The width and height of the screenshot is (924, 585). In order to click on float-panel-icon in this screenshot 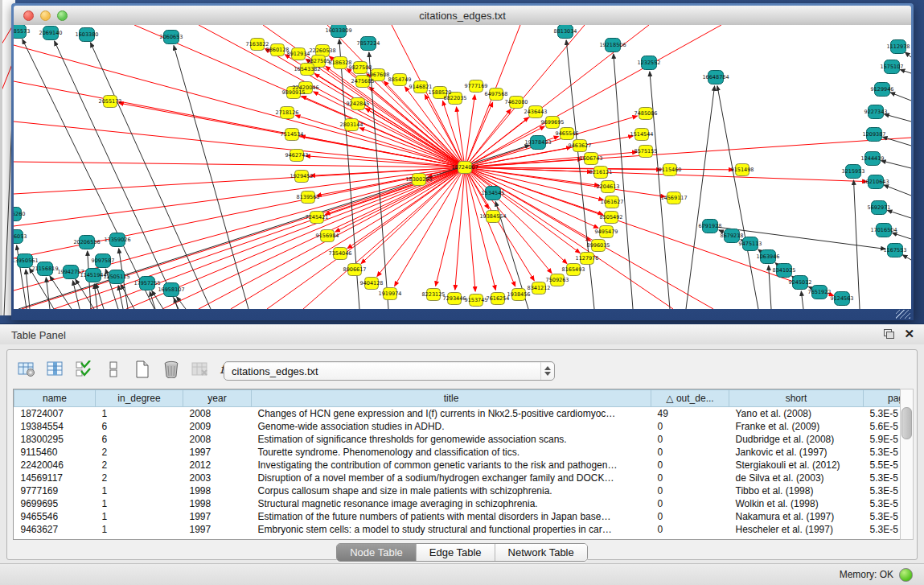, I will do `click(889, 334)`.